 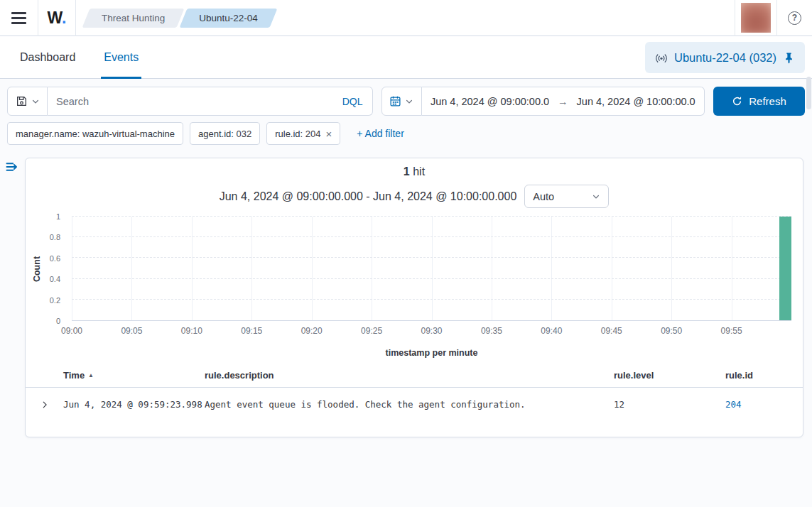 I want to click on calendar-icon, so click(x=395, y=101).